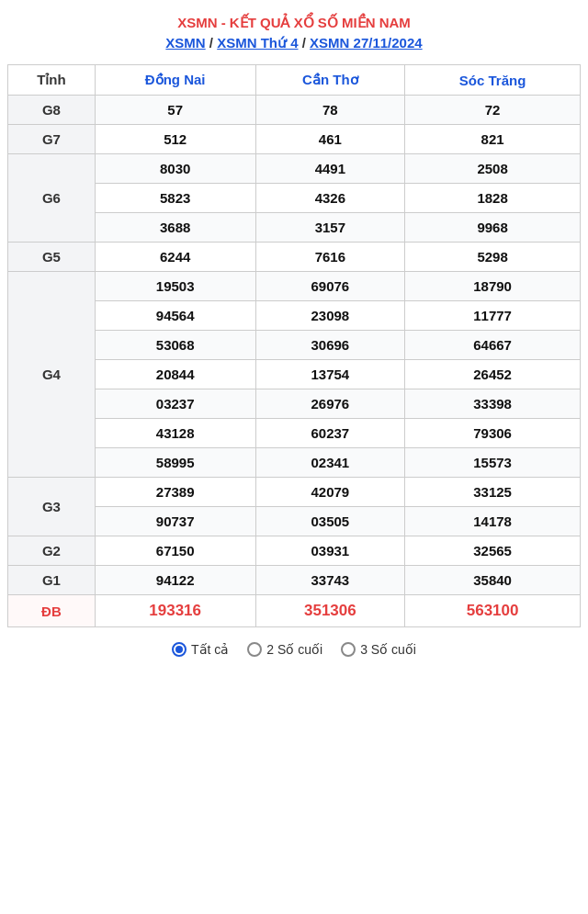 The width and height of the screenshot is (588, 914). What do you see at coordinates (175, 612) in the screenshot?
I see `number-cell: 193316` at bounding box center [175, 612].